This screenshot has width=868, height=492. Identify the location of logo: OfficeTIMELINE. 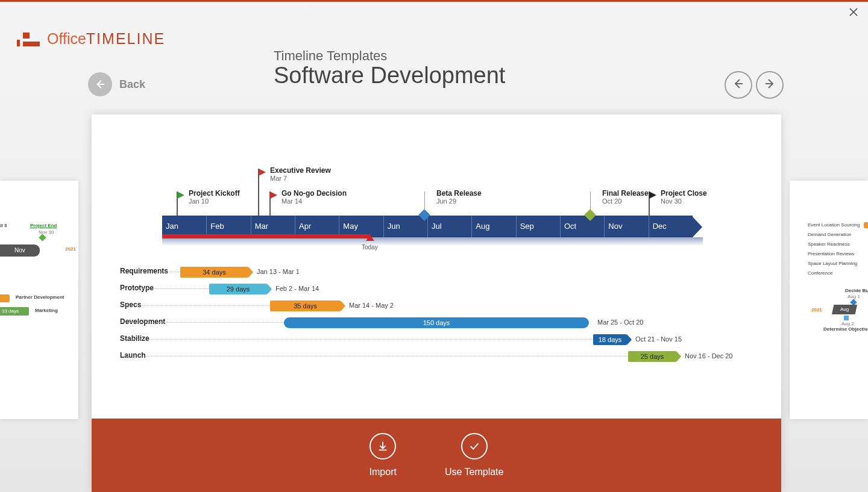
(91, 39).